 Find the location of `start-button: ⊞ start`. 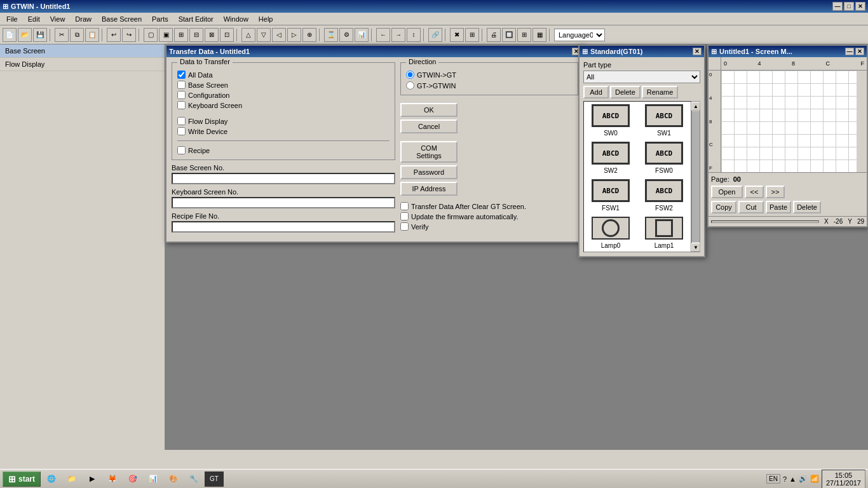

start-button: ⊞ start is located at coordinates (22, 479).